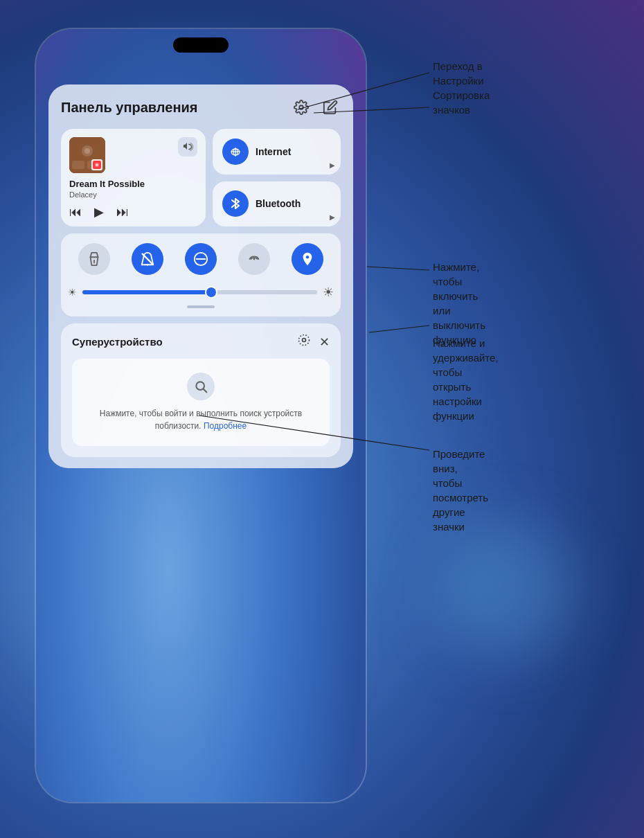  I want to click on superdevice-card: Суперустройство ✕, so click(201, 391).